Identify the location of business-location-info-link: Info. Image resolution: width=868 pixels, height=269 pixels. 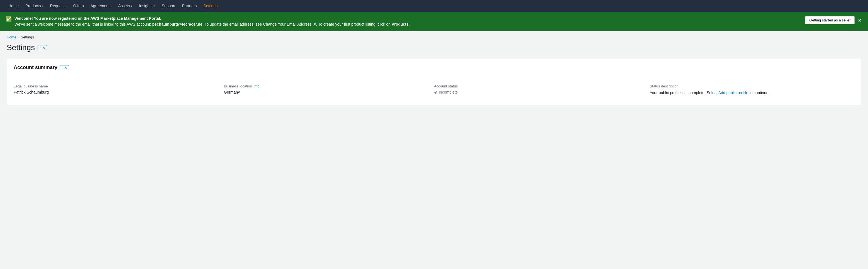
(256, 86).